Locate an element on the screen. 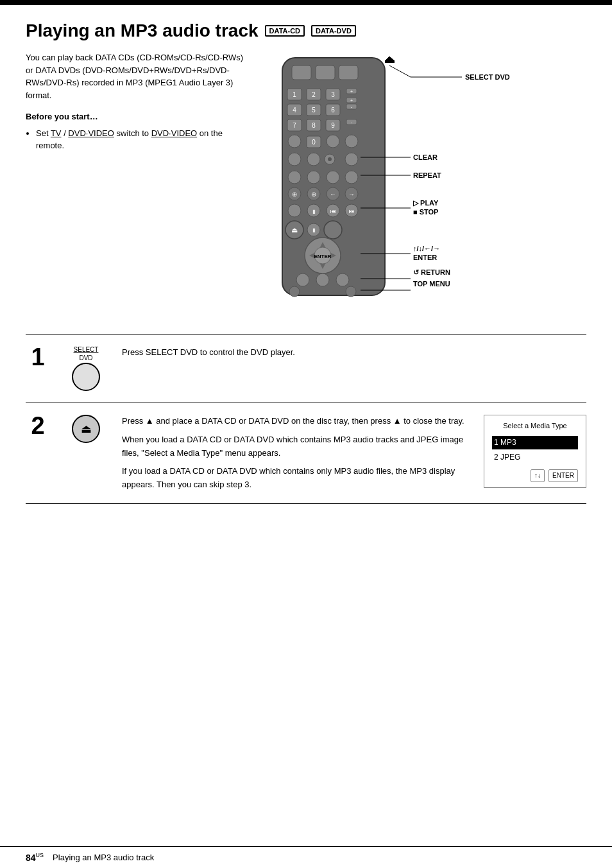  footer-page-number: 84US is located at coordinates (35, 858).